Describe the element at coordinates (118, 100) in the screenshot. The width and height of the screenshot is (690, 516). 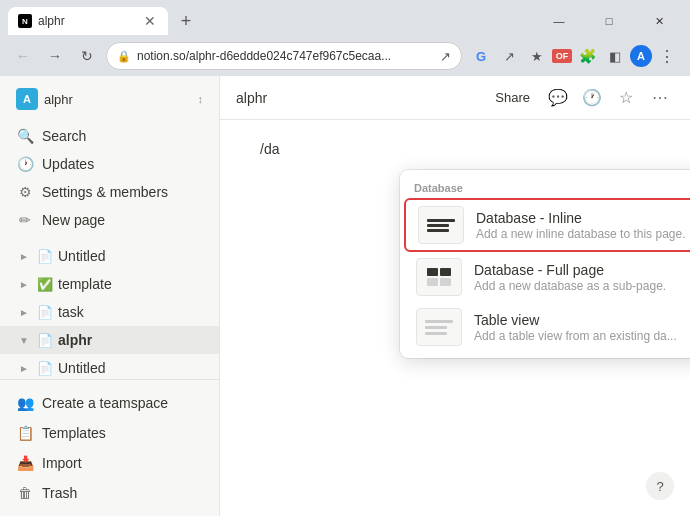
I see `workspace-name: alphr` at that location.